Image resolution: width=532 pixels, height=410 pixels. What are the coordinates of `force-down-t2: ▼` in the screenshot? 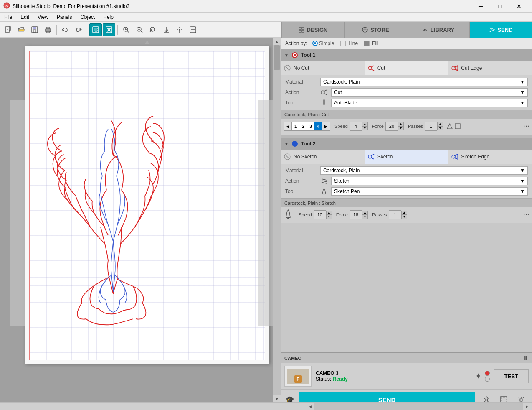 It's located at (365, 217).